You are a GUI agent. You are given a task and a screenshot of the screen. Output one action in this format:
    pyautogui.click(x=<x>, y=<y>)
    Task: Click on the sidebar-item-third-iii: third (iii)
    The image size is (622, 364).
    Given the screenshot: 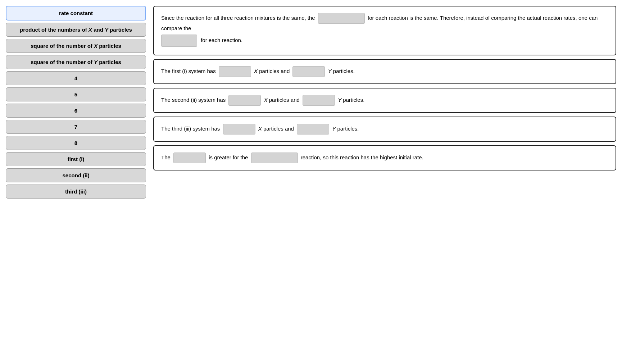 What is the action you would take?
    pyautogui.click(x=76, y=191)
    